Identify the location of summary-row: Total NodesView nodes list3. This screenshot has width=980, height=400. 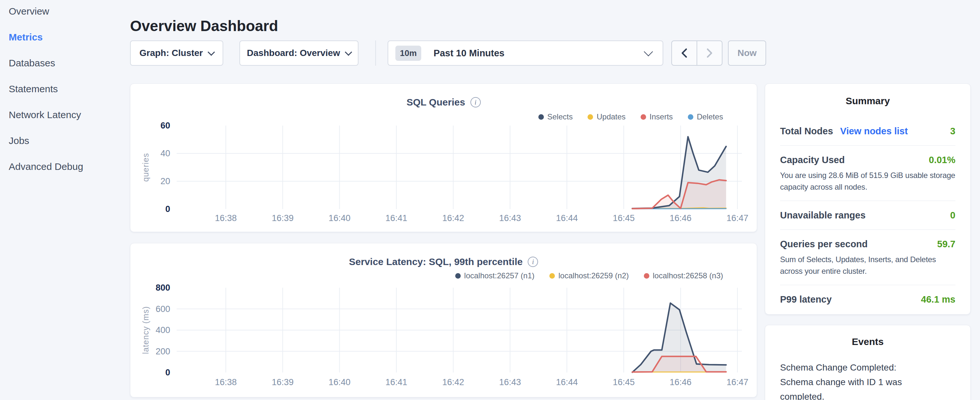
(867, 131).